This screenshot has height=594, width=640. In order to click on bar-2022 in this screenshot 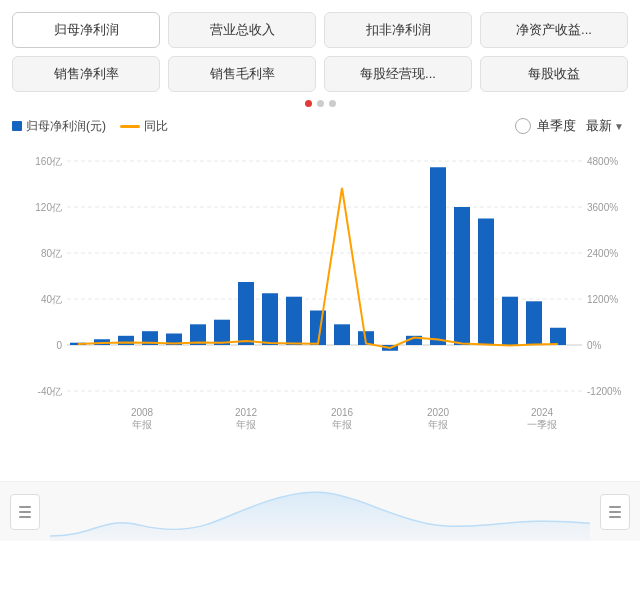, I will do `click(486, 282)`.